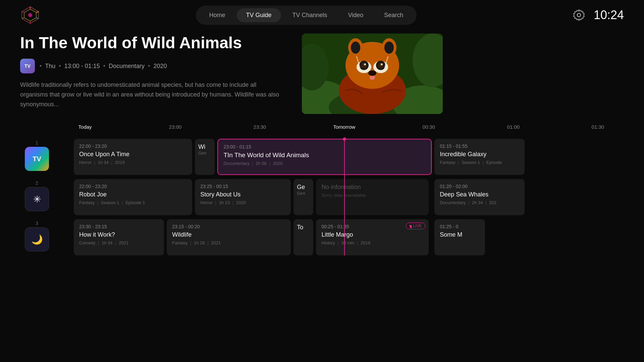 Image resolution: width=644 pixels, height=362 pixels. I want to click on program-row-1: 22:00 - 23:20 Once Upon A Time Horror | …, so click(356, 157).